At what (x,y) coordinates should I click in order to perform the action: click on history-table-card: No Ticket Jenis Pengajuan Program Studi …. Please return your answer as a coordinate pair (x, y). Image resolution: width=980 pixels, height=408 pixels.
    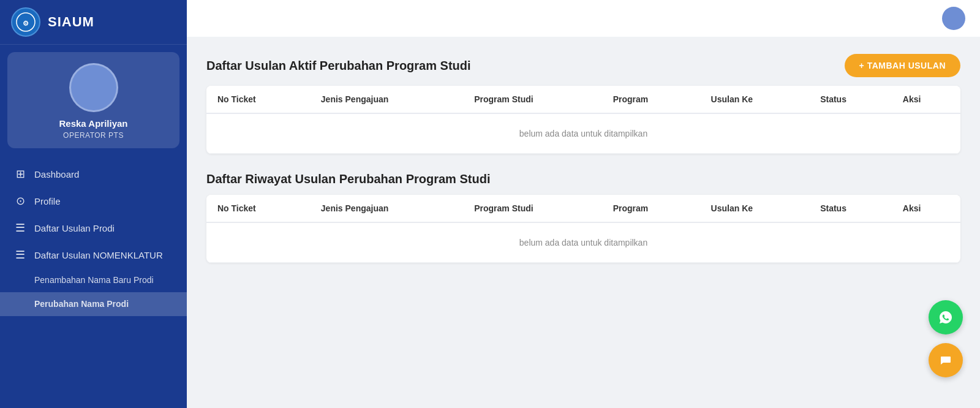
    Looking at the image, I should click on (583, 229).